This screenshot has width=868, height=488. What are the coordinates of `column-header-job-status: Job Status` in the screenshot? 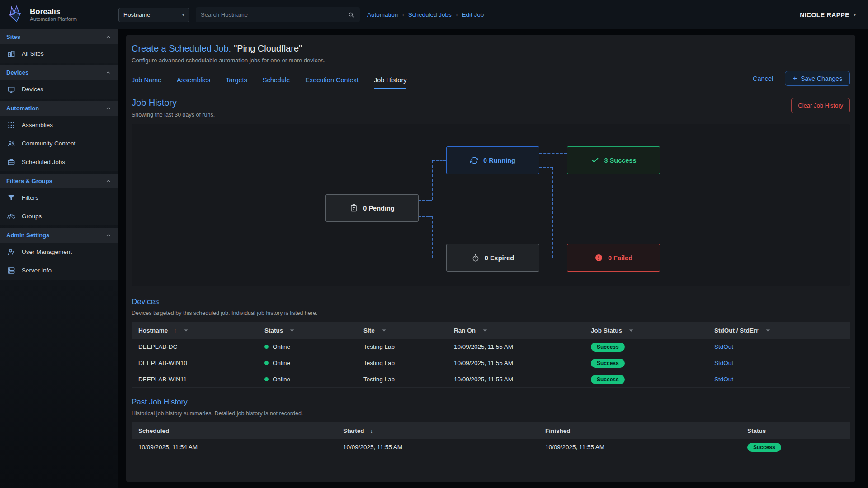 It's located at (646, 331).